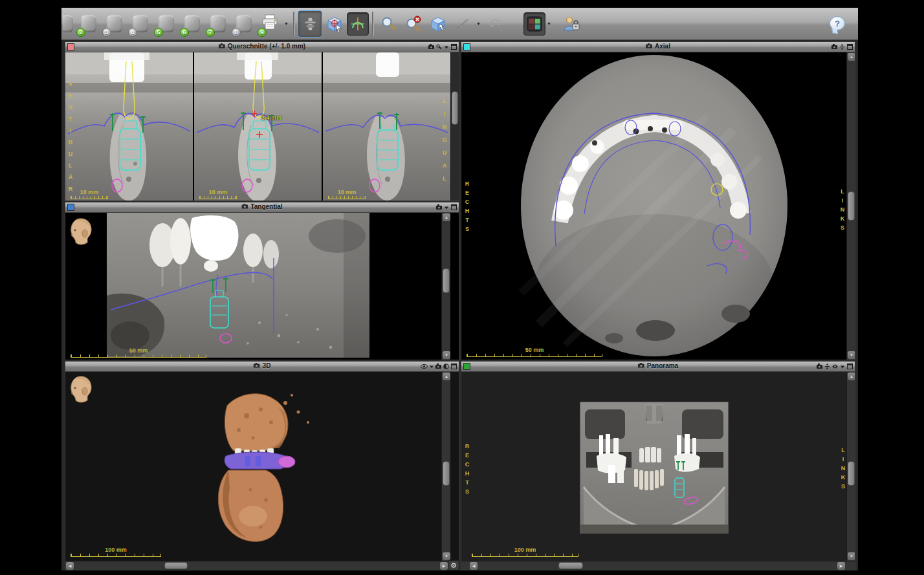  I want to click on tangential-scrollbar: ▲ ▼, so click(446, 286).